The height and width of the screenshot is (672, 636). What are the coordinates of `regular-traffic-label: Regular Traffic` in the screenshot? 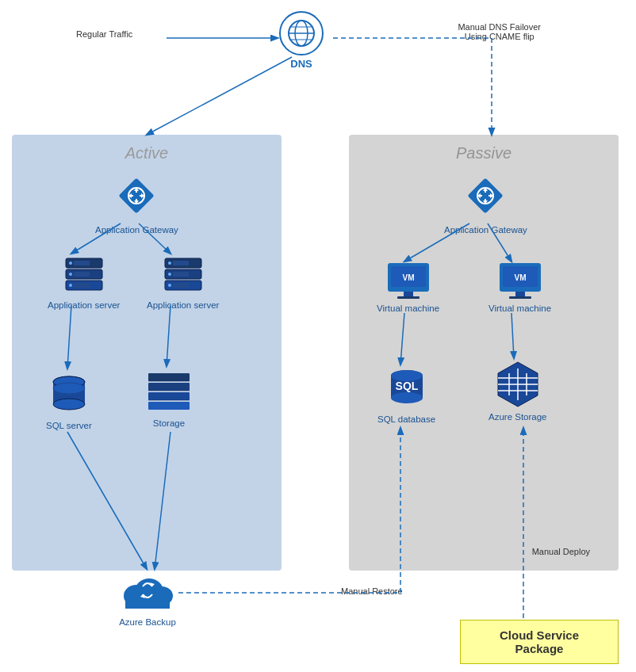 It's located at (105, 34).